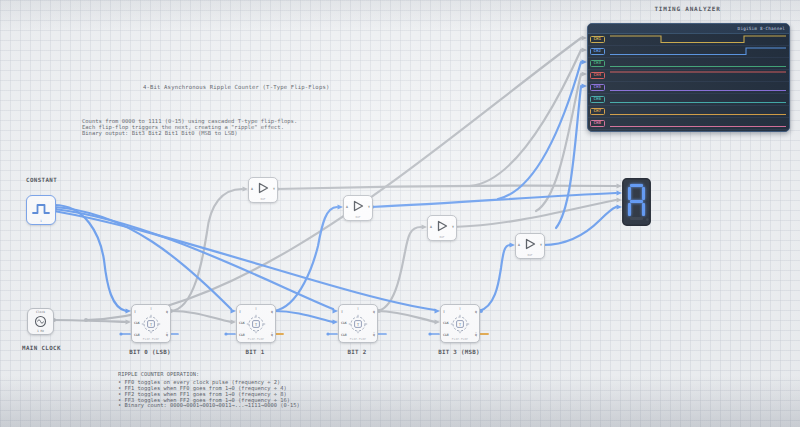 Image resolution: width=800 pixels, height=427 pixels. I want to click on constant-value: 1, so click(41, 221).